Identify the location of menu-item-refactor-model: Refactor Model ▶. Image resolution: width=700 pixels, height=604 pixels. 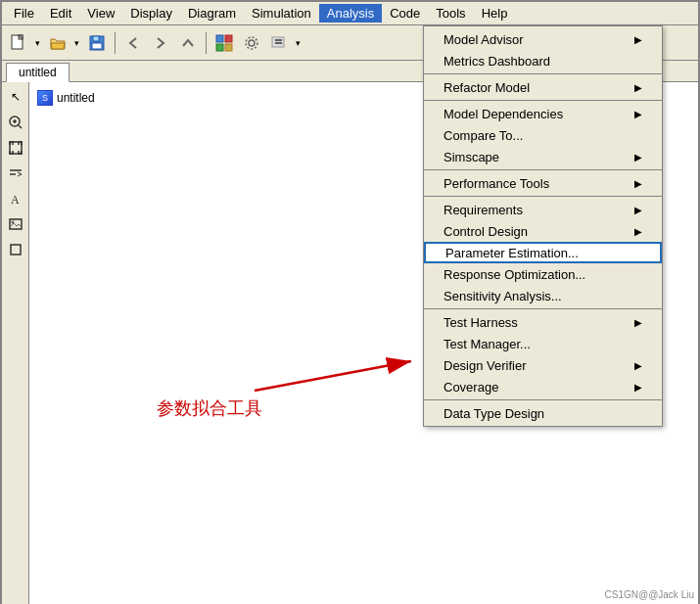
(542, 87).